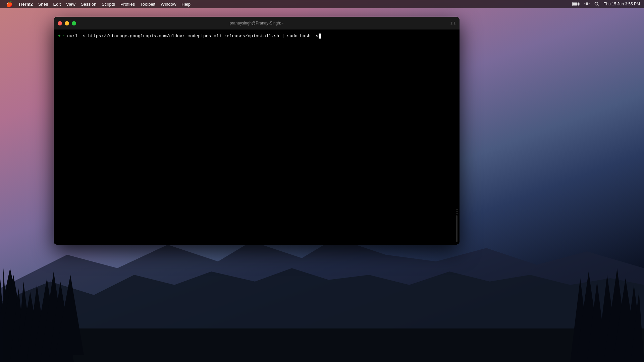 The width and height of the screenshot is (644, 362). I want to click on terminal-command-line: ➜ ~ curl -s https://storage.googleapis.c…, so click(257, 36).